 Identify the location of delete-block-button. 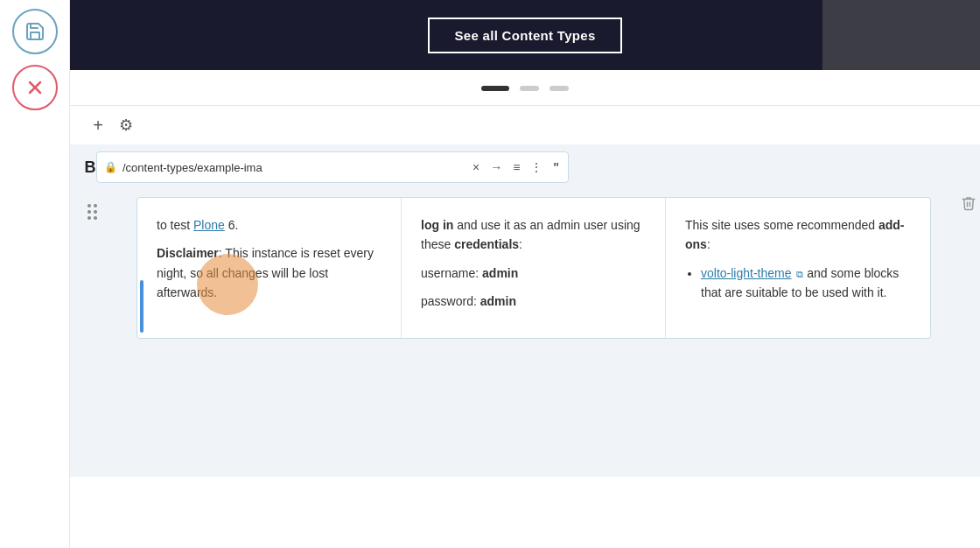
(969, 205).